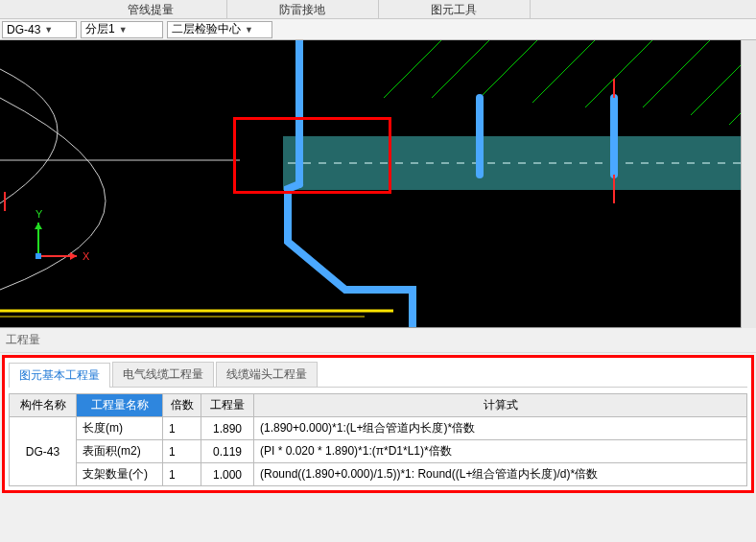 This screenshot has height=542, width=756. I want to click on col-qty: 工程量, so click(228, 406).